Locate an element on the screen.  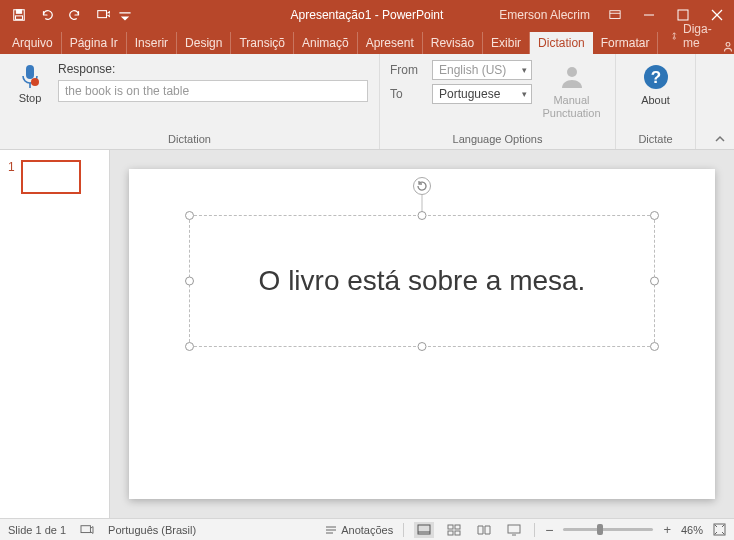
collapse-ribbon-button is located at coordinates (720, 139).